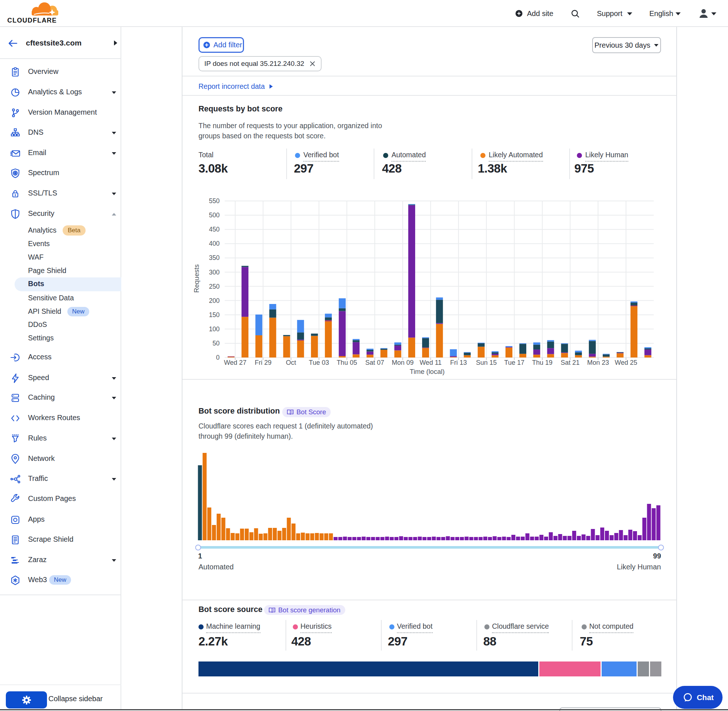  What do you see at coordinates (214, 329) in the screenshot?
I see `svg-text: 100` at bounding box center [214, 329].